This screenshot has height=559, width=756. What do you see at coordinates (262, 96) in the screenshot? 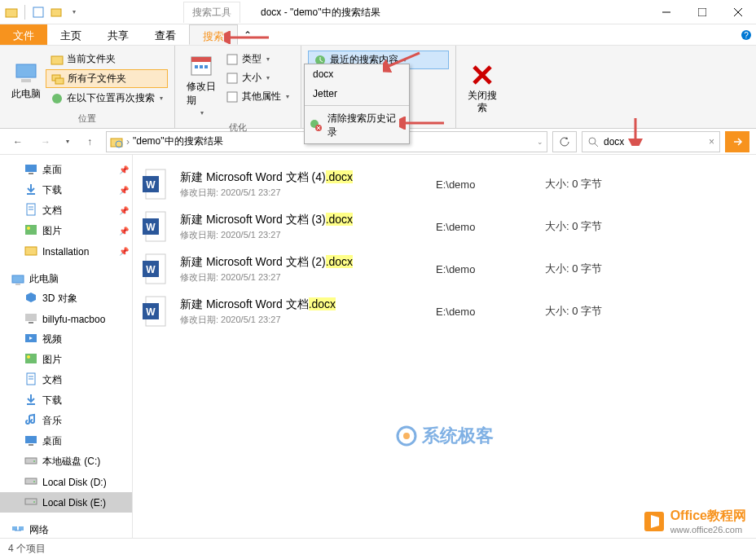
I see `other-props-label: 其他属性` at bounding box center [262, 96].